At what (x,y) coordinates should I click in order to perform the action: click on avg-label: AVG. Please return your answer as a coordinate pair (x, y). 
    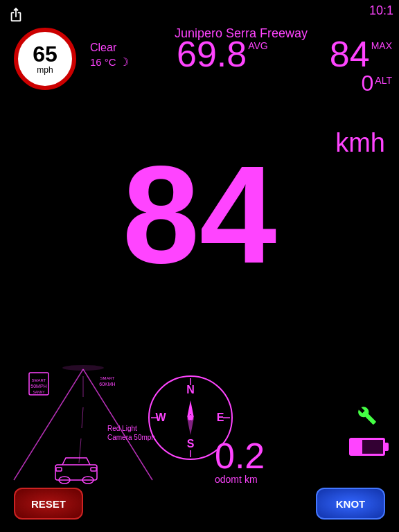
    Looking at the image, I should click on (258, 46).